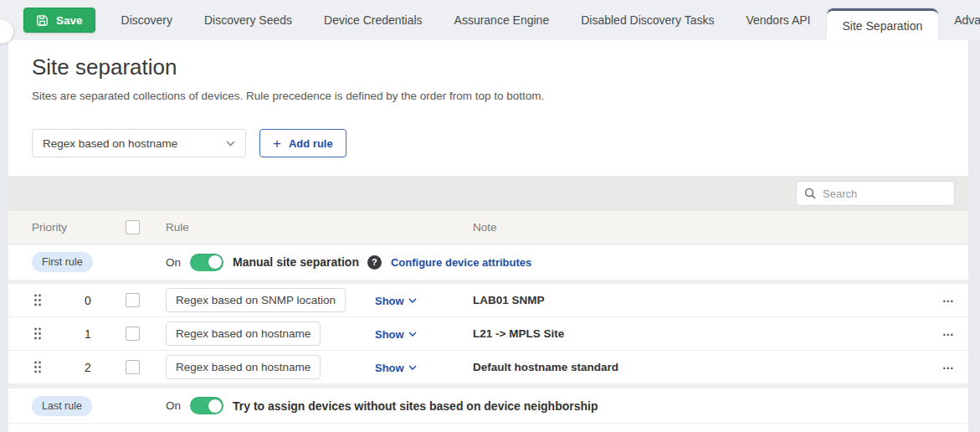 The image size is (980, 432). I want to click on save-button-label: Save, so click(69, 20).